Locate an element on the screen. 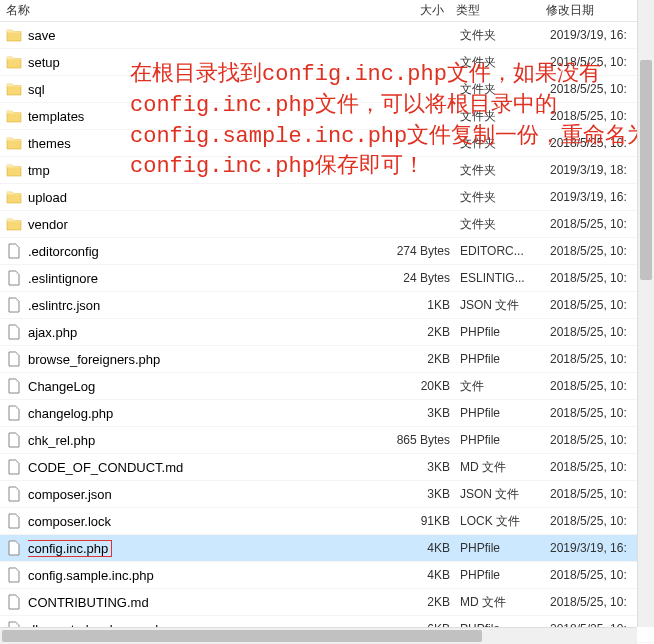  horizontal-scrollbar is located at coordinates (318, 636).